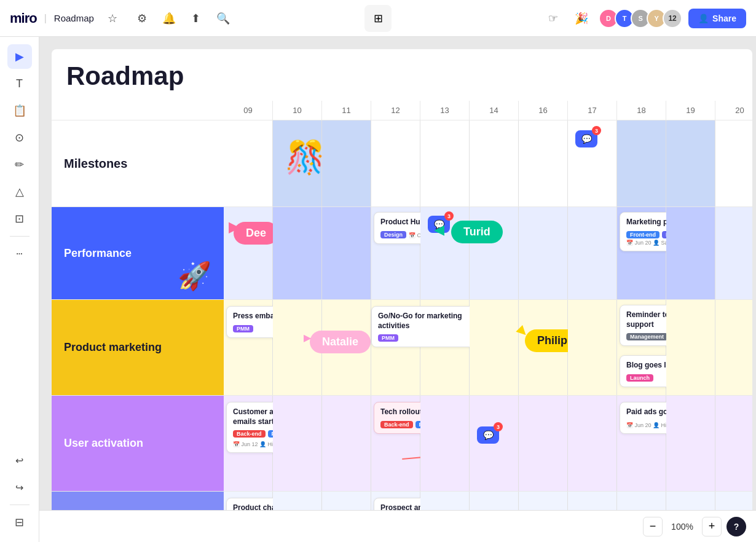 This screenshot has height=542, width=756. Describe the element at coordinates (297, 163) in the screenshot. I see `cell-m-10: 🎊` at that location.